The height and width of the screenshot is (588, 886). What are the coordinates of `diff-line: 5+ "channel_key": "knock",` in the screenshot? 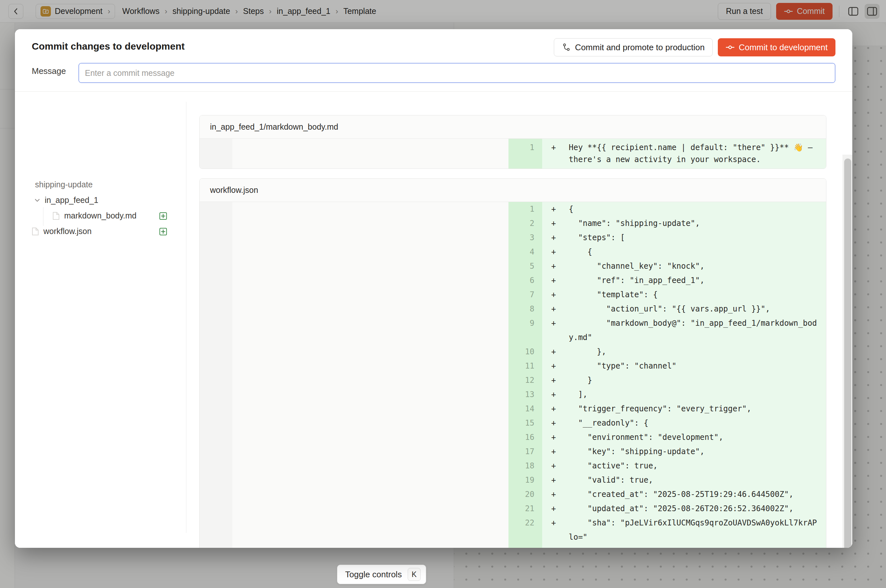 It's located at (513, 266).